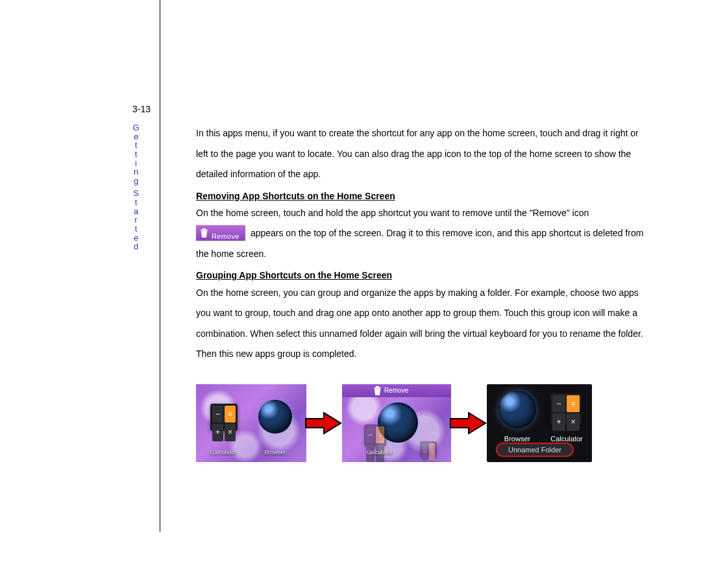 The image size is (701, 588). What do you see at coordinates (423, 324) in the screenshot?
I see `group-paragraph: On the home screen, you can group and or…` at bounding box center [423, 324].